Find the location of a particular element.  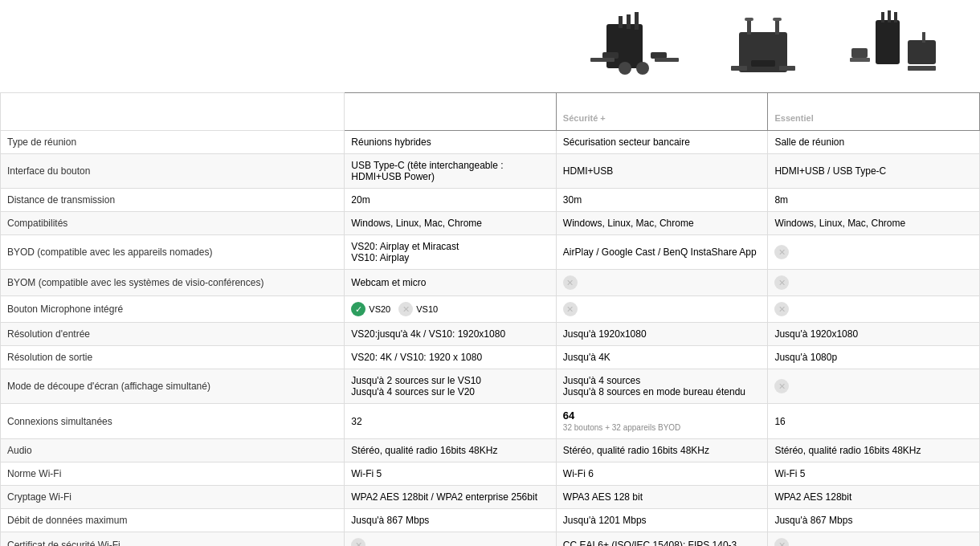

vs20-cell: Jusqu'à 2 sources sur le VS10Jusqu'à 4 s… is located at coordinates (451, 387).